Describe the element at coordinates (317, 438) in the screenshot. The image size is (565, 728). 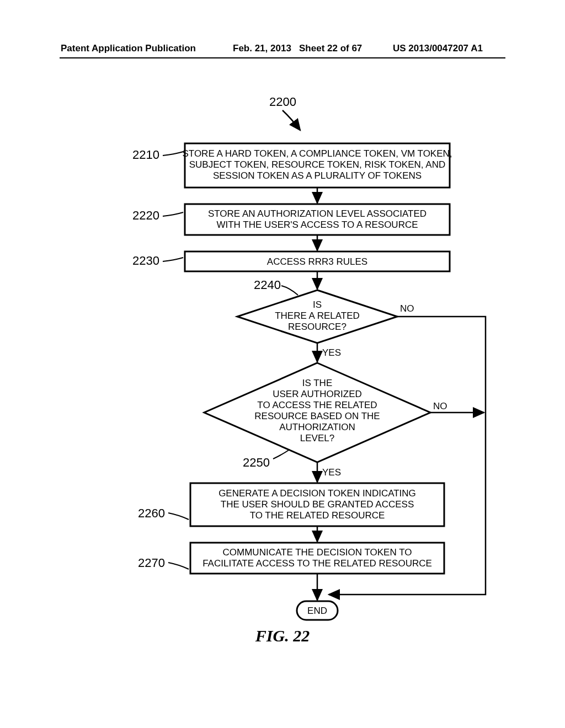
I see `diamond-2250-line6: LEVEL?` at that location.